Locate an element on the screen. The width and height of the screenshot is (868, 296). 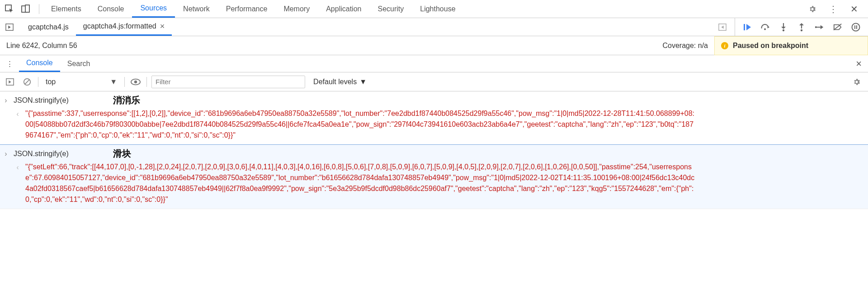
close-drawer-icon: × is located at coordinates (859, 64).